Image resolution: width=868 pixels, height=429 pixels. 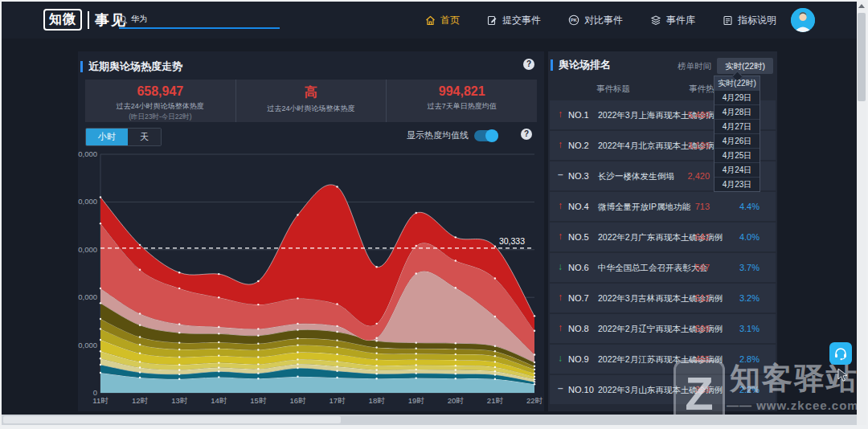 What do you see at coordinates (514, 21) in the screenshot?
I see `nav-item-提交事件: 提交事件` at bounding box center [514, 21].